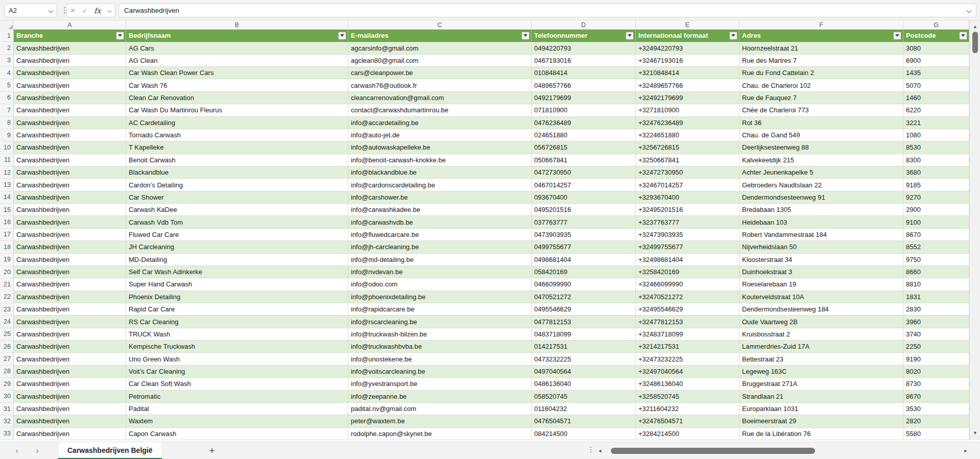 This screenshot has height=459, width=980. What do you see at coordinates (7, 135) in the screenshot?
I see `row-number: 9` at bounding box center [7, 135].